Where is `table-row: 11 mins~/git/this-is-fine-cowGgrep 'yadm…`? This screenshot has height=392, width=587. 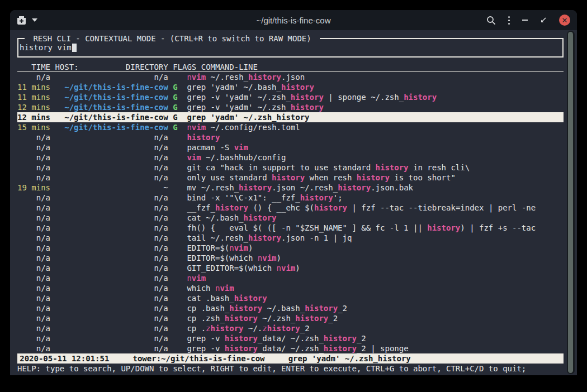
table-row: 11 mins~/git/this-is-fine-cowGgrep 'yadm… is located at coordinates (291, 87).